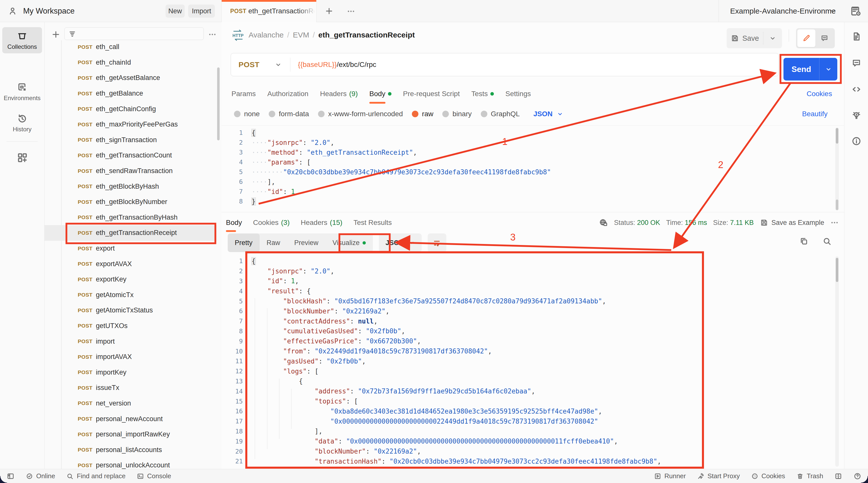 This screenshot has height=483, width=868. I want to click on sidebar-request-personal_listAccounts: POSTpersonal_listAccounts, so click(131, 450).